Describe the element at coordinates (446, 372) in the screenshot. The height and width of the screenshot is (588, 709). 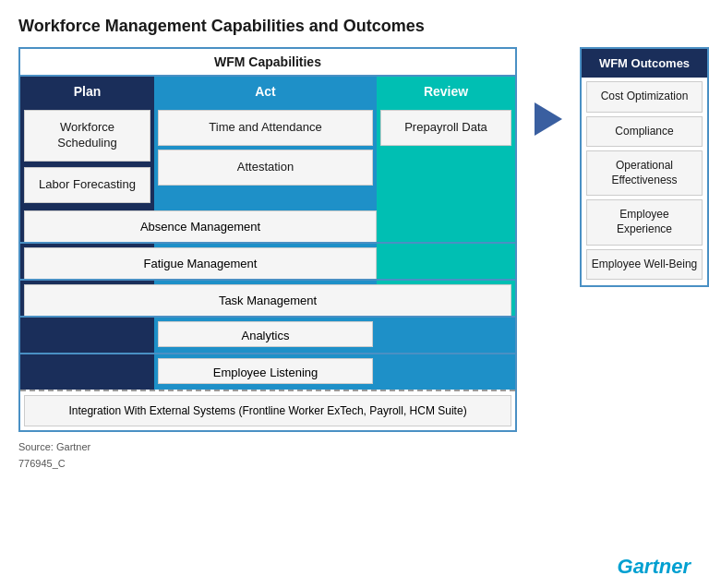
I see `act-listening-review-col` at that location.